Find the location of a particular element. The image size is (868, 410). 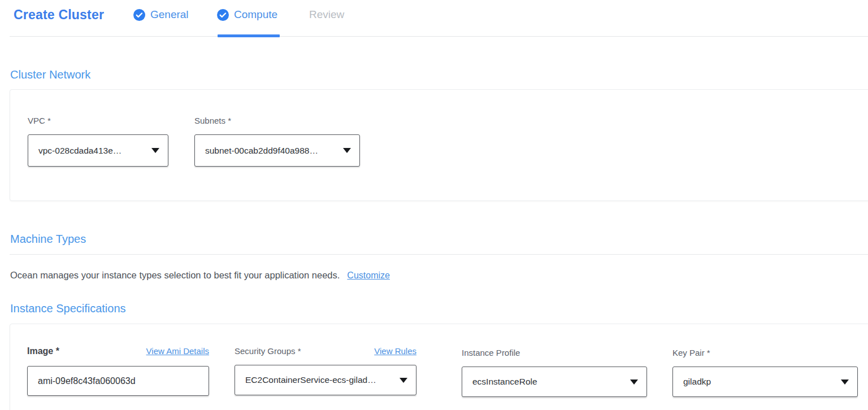

header-divider is located at coordinates (439, 36).